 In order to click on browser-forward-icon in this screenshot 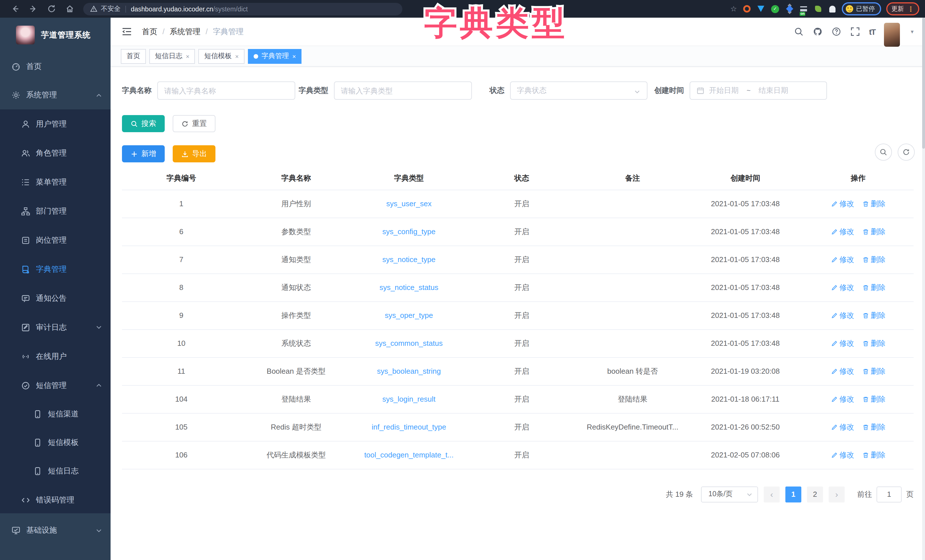, I will do `click(33, 9)`.